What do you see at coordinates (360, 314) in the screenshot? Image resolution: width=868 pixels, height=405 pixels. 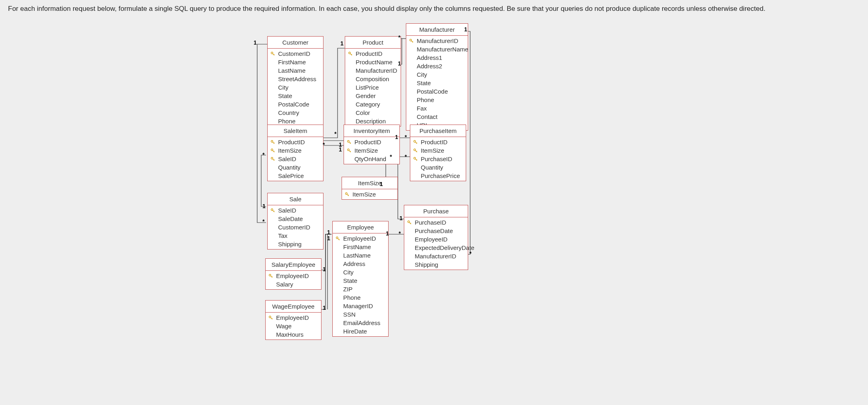 I see `field-row: SSN` at bounding box center [360, 314].